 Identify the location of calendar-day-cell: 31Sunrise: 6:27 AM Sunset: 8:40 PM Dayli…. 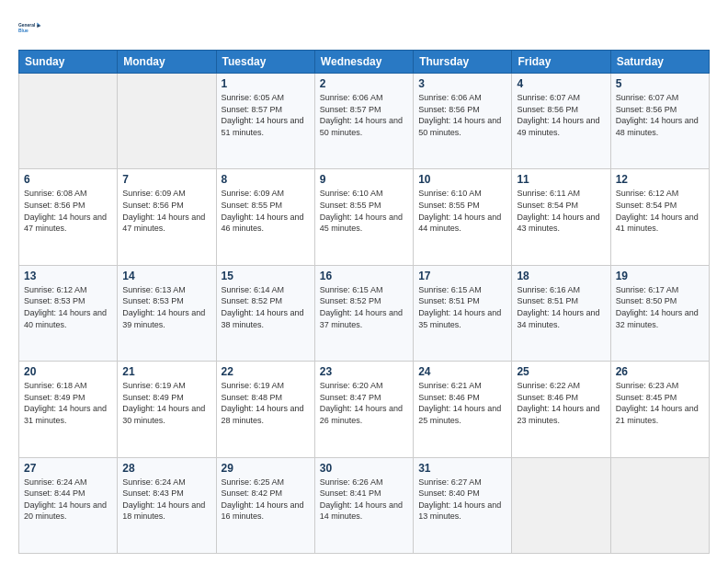
(463, 505).